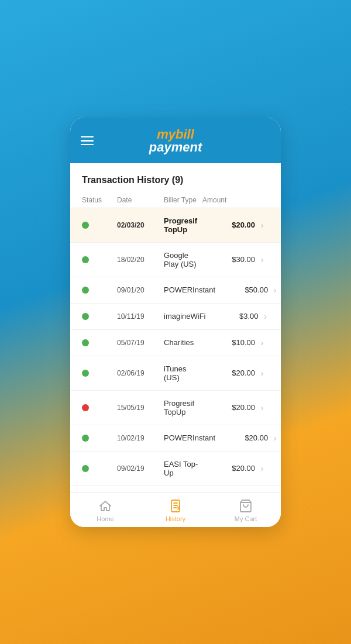 This screenshot has height=644, width=351. What do you see at coordinates (140, 260) in the screenshot?
I see `date-cell: 18/02/20` at bounding box center [140, 260].